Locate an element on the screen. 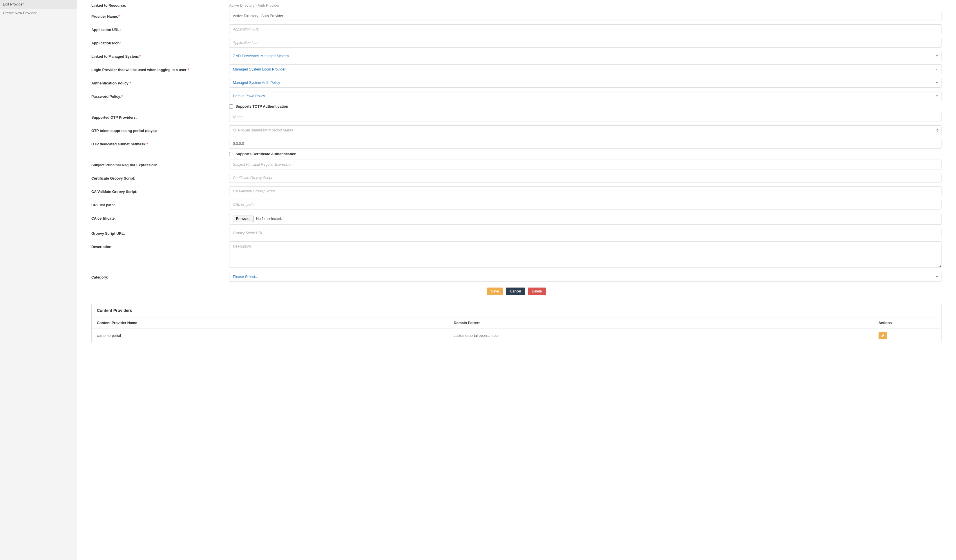  textarea-description is located at coordinates (585, 254).